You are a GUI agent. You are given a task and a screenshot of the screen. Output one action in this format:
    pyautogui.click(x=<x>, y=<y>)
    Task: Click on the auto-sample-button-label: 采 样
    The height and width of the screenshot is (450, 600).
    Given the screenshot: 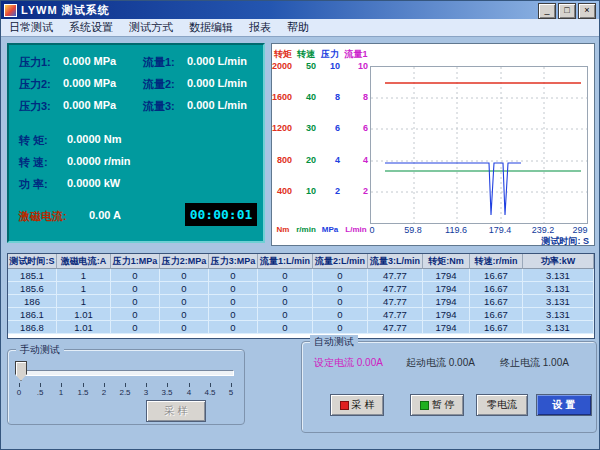 What is the action you would take?
    pyautogui.click(x=364, y=405)
    